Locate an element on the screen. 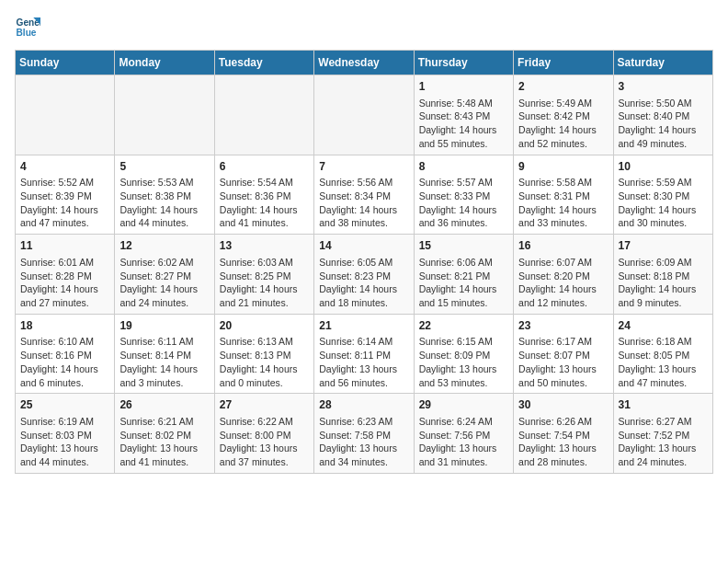  day-number: 5 is located at coordinates (164, 167).